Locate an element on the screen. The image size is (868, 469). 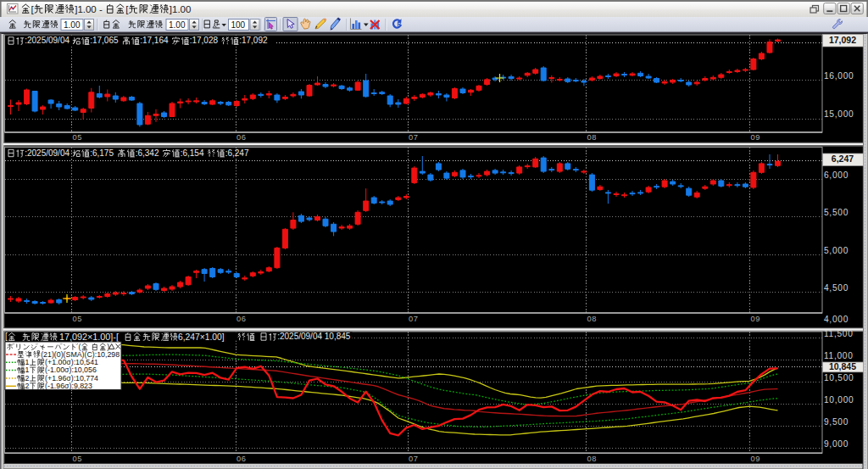
svg-text: :6,247 is located at coordinates (237, 153).